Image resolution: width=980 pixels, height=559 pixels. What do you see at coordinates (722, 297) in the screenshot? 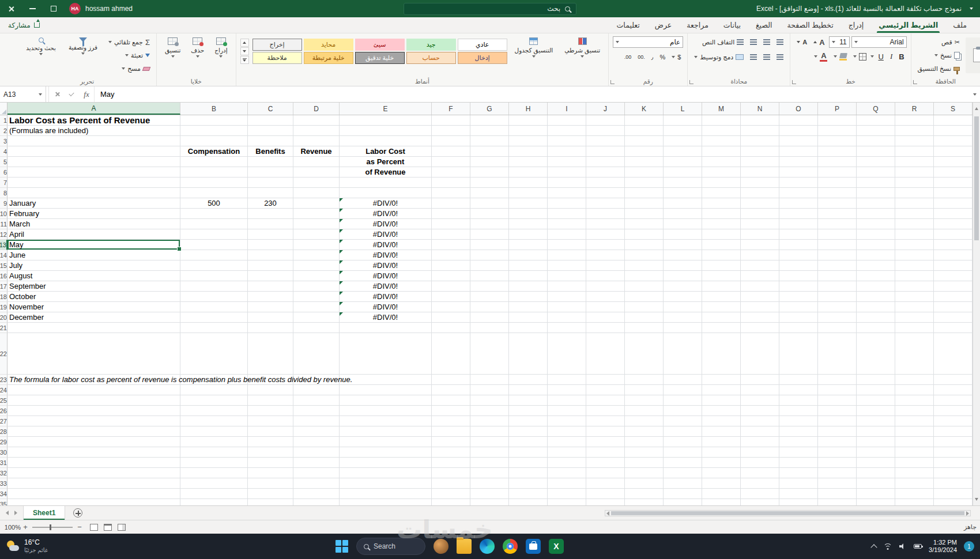
I see `cell-M18` at bounding box center [722, 297].